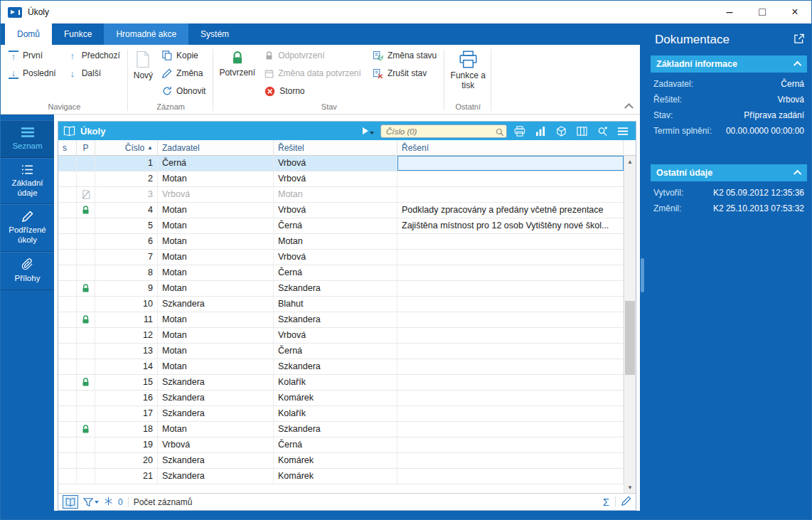 The height and width of the screenshot is (520, 812). Describe the element at coordinates (27, 181) in the screenshot. I see `sidebar-item-zakladni-udaje: Základní údaje` at that location.